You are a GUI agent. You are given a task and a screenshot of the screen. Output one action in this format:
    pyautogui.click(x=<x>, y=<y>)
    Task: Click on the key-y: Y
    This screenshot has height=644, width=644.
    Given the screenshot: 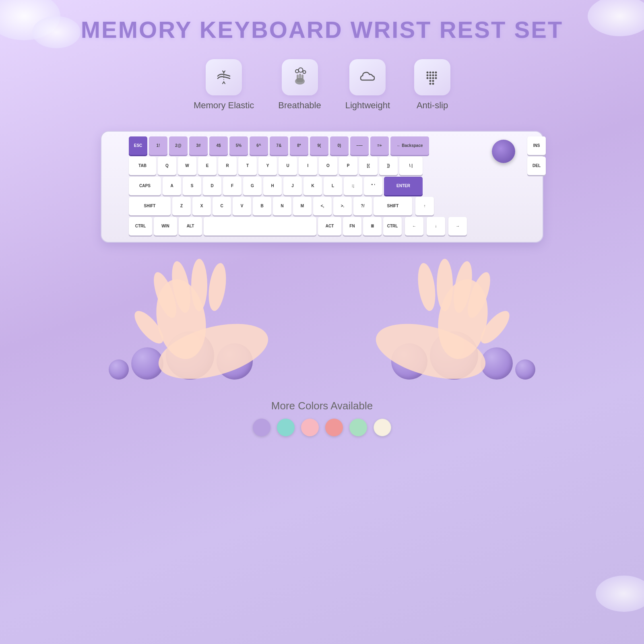 What is the action you would take?
    pyautogui.click(x=268, y=166)
    